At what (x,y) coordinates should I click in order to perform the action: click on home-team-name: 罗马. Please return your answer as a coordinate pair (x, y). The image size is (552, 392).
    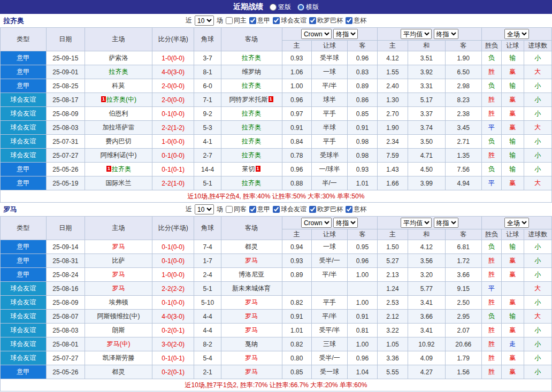
    Looking at the image, I should click on (118, 288).